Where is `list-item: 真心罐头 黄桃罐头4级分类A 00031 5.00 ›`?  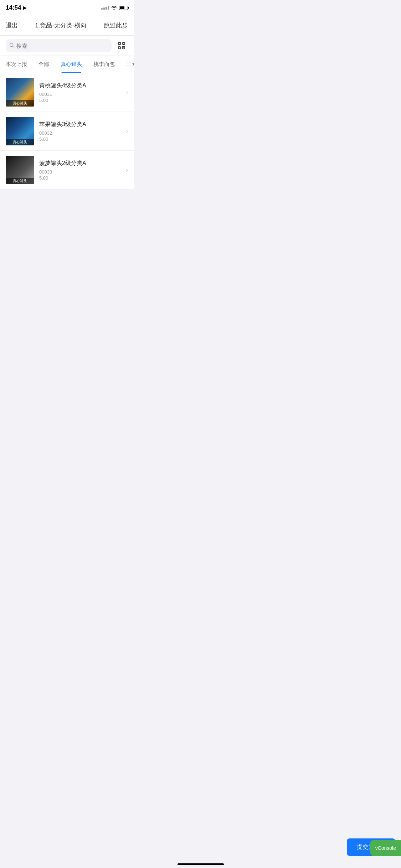
list-item: 真心罐头 黄桃罐头4级分类A 00031 5.00 › is located at coordinates (67, 93).